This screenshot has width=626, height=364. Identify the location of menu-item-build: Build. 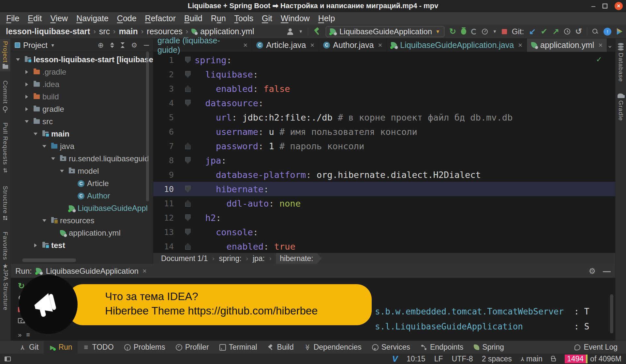
(193, 18).